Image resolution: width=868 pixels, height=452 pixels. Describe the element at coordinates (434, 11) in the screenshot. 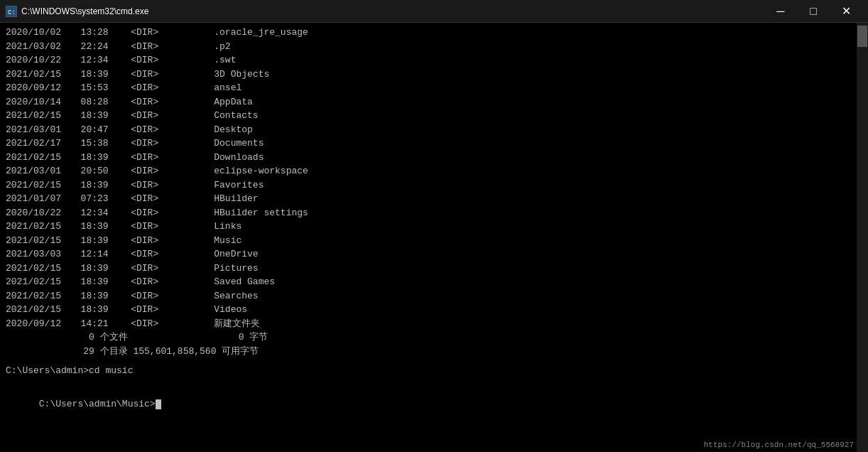

I see `titlebar: C: C:\WINDOWS\system32\cmd.exe ─ □ ✕` at that location.